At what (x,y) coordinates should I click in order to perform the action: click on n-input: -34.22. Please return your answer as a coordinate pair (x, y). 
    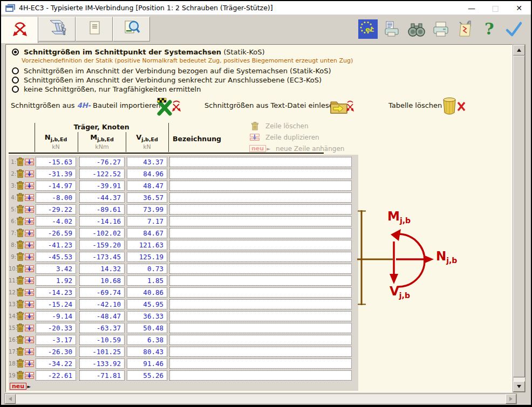
    Looking at the image, I should click on (56, 363).